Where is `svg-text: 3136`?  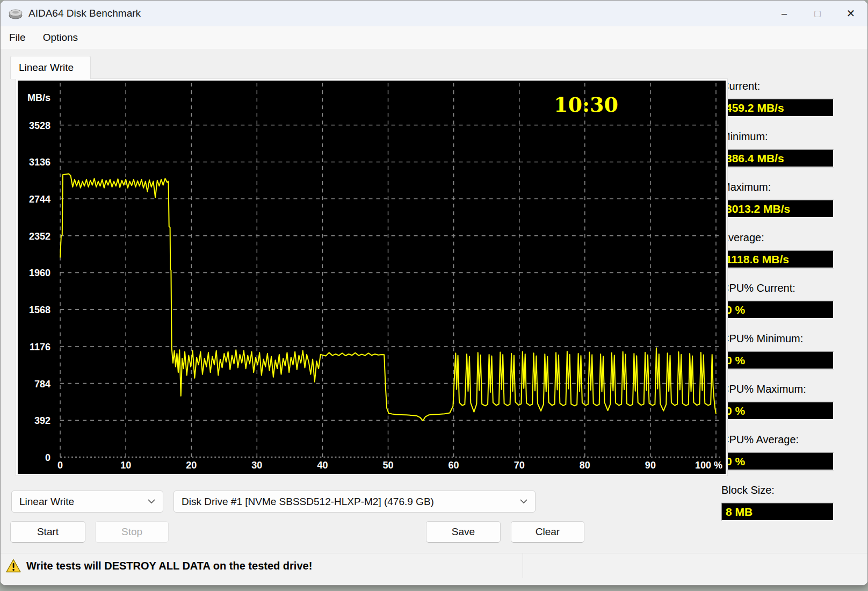 svg-text: 3136 is located at coordinates (40, 162).